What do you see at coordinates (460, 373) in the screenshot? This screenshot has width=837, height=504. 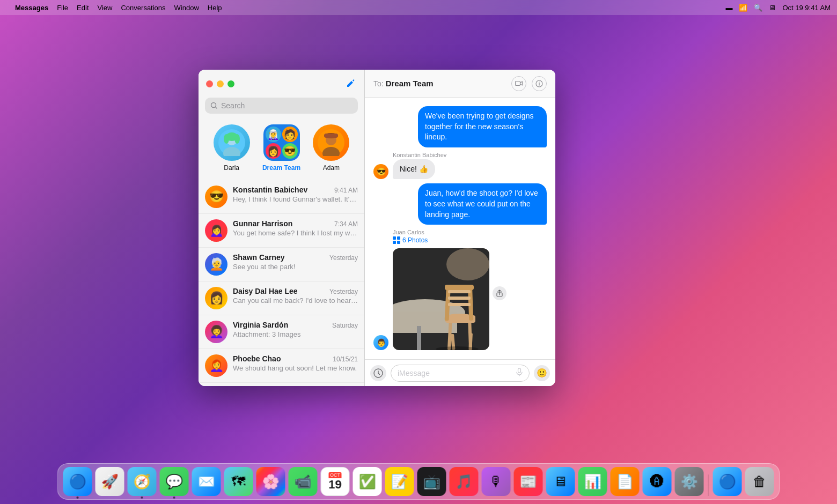 I see `input-area: iMessage 🙂` at bounding box center [460, 373].